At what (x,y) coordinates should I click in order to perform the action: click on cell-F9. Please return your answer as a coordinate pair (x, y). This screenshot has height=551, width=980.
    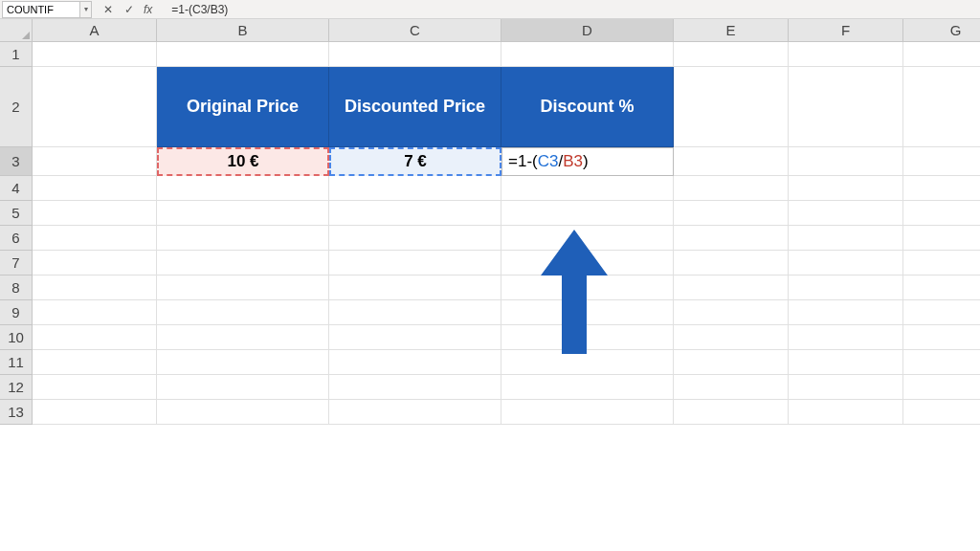
    Looking at the image, I should click on (846, 313).